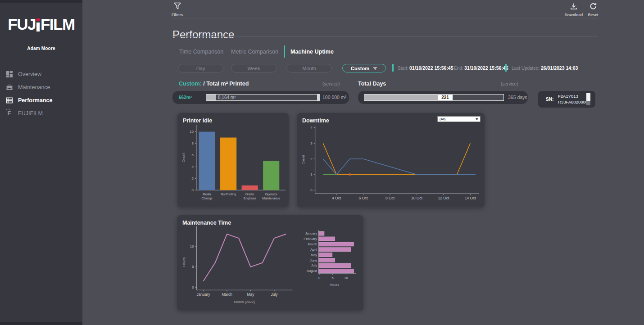  What do you see at coordinates (233, 160) in the screenshot?
I see `printer-idle-card: Printer Idle 0246810CountMediaChangeNo P…` at bounding box center [233, 160].